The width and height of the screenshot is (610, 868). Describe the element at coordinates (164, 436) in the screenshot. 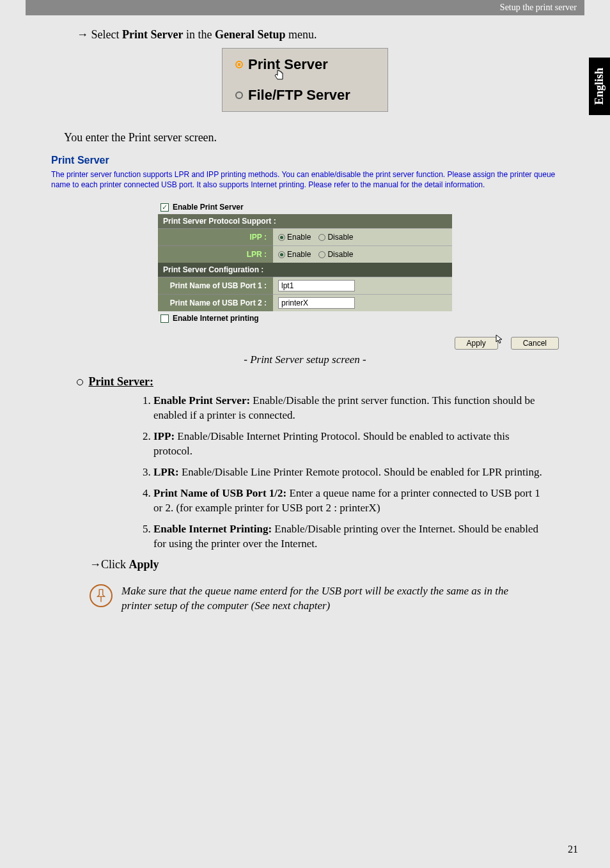

I see `li1-b: IPP:` at that location.